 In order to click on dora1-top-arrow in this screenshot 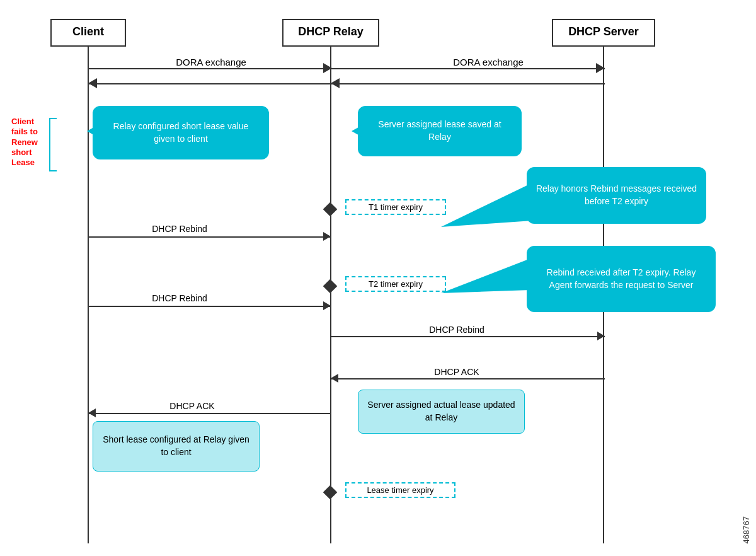, I will do `click(209, 69)`.